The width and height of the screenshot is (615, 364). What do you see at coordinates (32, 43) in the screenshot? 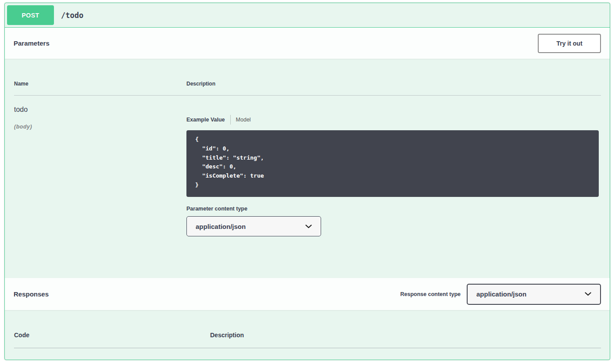
I see `parameters-title: Parameters` at bounding box center [32, 43].